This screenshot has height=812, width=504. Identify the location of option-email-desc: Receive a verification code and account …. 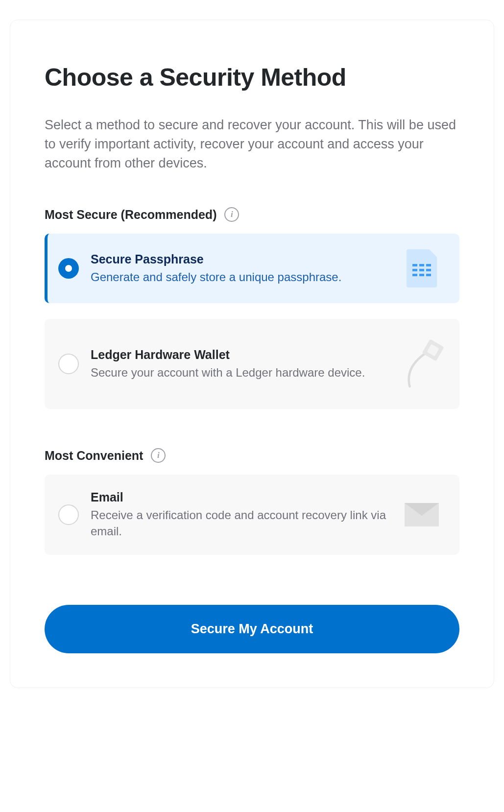
(239, 523).